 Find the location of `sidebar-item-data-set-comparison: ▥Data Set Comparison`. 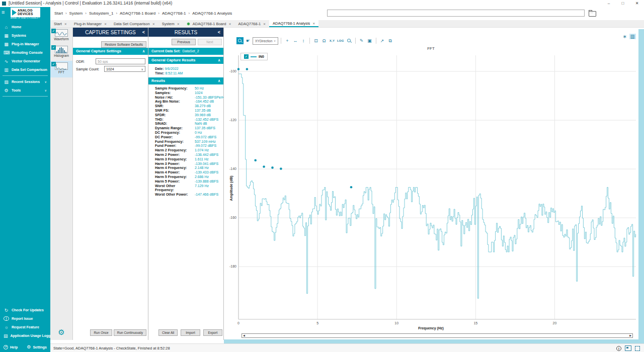

sidebar-item-data-set-comparison: ▥Data Set Comparison is located at coordinates (25, 69).